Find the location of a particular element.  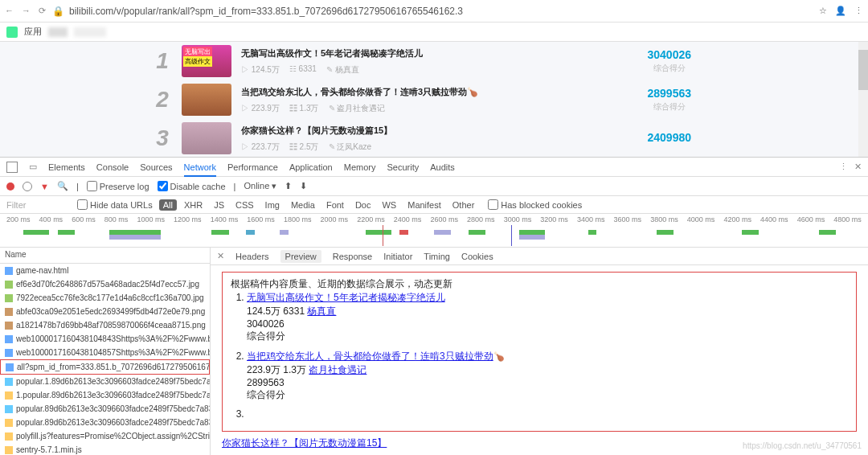

detail-tab-response: Response is located at coordinates (353, 256).